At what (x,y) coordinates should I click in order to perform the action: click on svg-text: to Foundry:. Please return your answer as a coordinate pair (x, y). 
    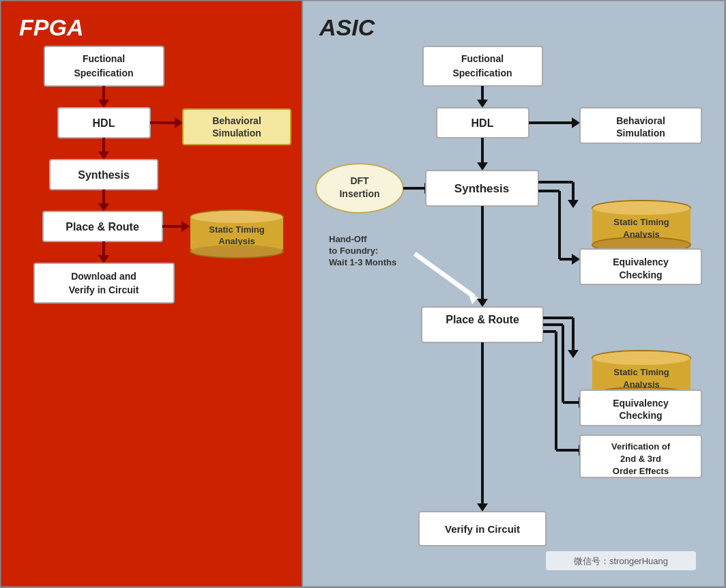
    Looking at the image, I should click on (353, 251).